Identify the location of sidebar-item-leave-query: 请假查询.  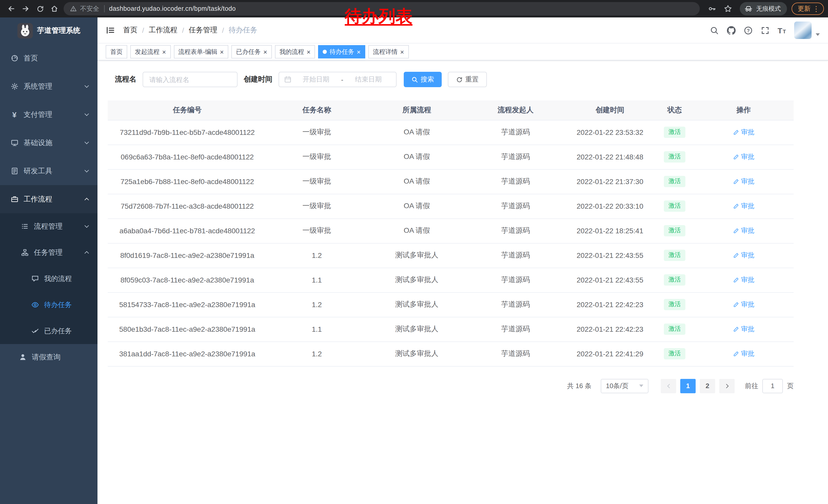
(49, 357).